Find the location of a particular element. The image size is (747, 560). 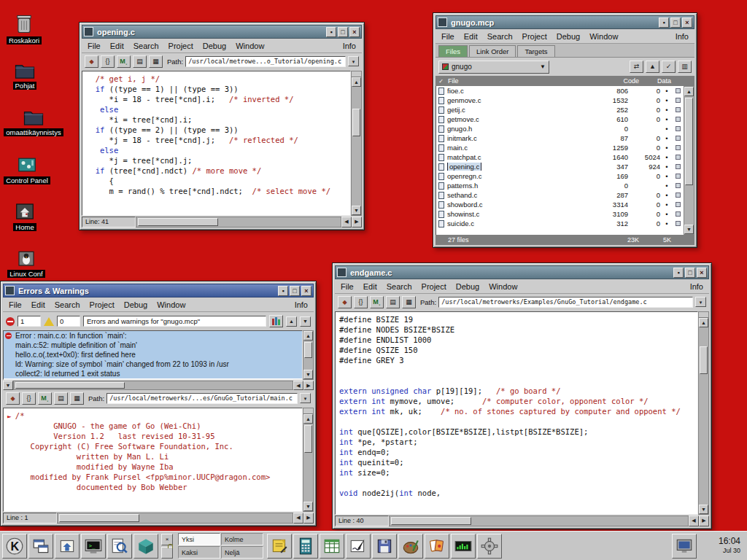

signature-button is located at coordinates (358, 546).